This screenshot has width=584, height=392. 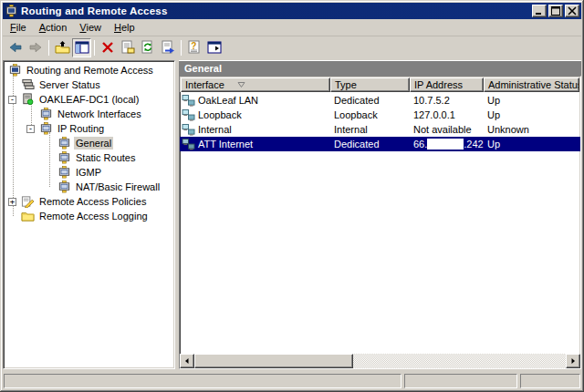 What do you see at coordinates (27, 216) in the screenshot?
I see `folder-icon` at bounding box center [27, 216].